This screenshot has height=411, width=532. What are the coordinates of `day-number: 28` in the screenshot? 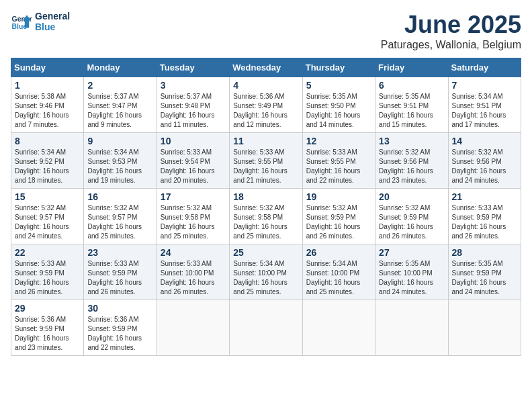 It's located at (485, 253).